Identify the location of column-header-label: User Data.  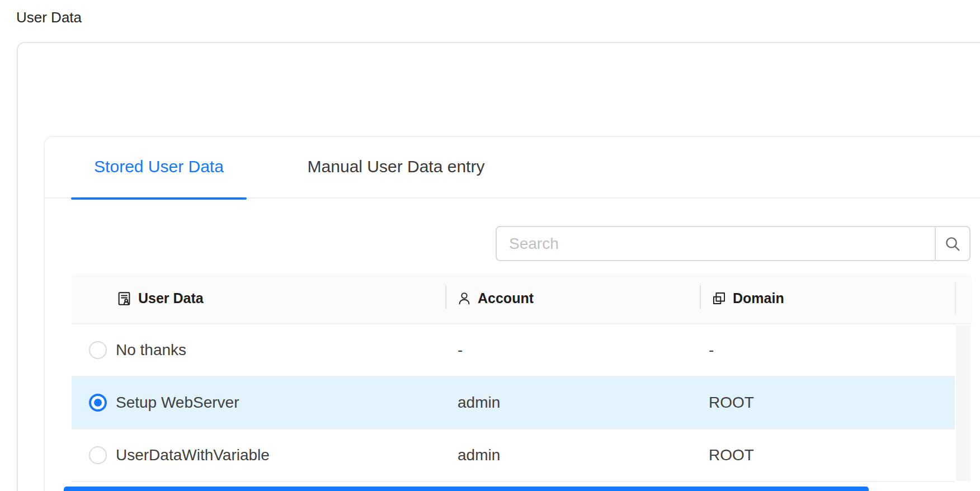
(171, 299).